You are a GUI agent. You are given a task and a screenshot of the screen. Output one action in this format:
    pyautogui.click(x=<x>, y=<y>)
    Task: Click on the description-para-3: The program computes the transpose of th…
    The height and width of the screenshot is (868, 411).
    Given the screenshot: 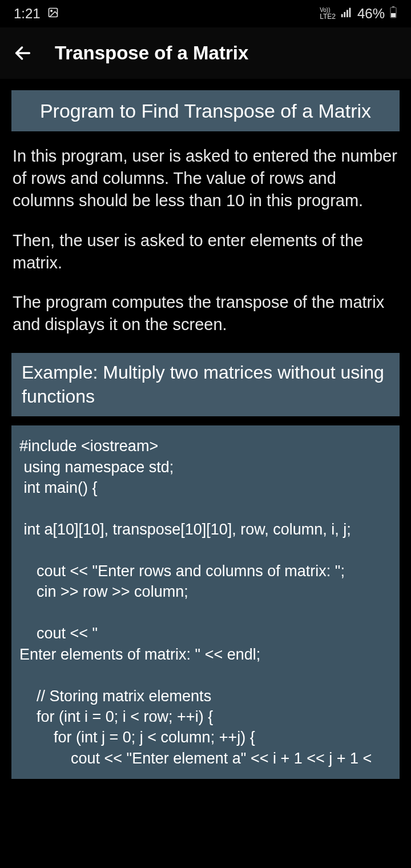 What is the action you would take?
    pyautogui.click(x=206, y=314)
    